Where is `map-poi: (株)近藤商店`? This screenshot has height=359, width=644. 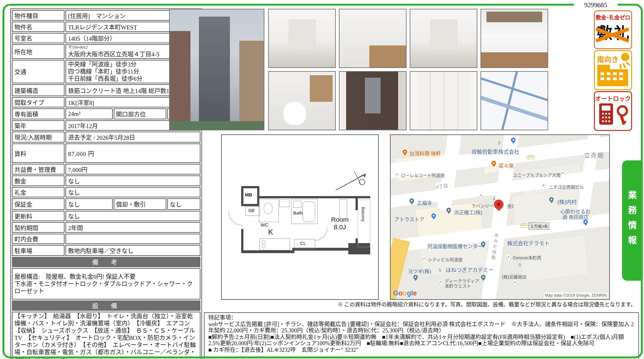 map-poi: (株)近藤商店 is located at coordinates (514, 277).